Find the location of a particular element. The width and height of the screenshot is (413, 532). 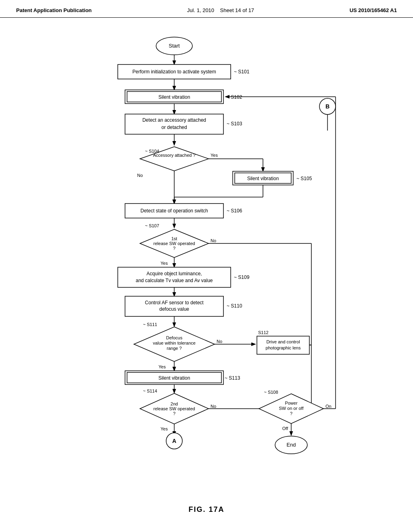

header-right: US 2010/165462 A1 is located at coordinates (373, 10).